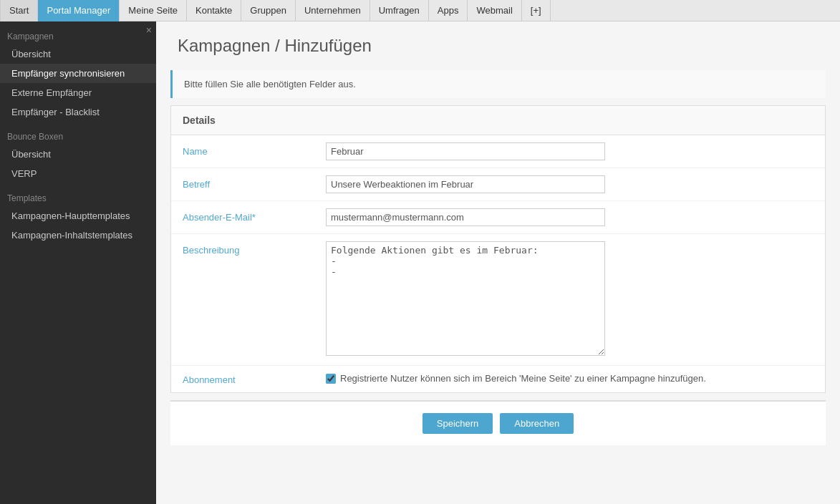  I want to click on sidebar-item-kampagnen-uebersicht: Übersicht, so click(78, 54).